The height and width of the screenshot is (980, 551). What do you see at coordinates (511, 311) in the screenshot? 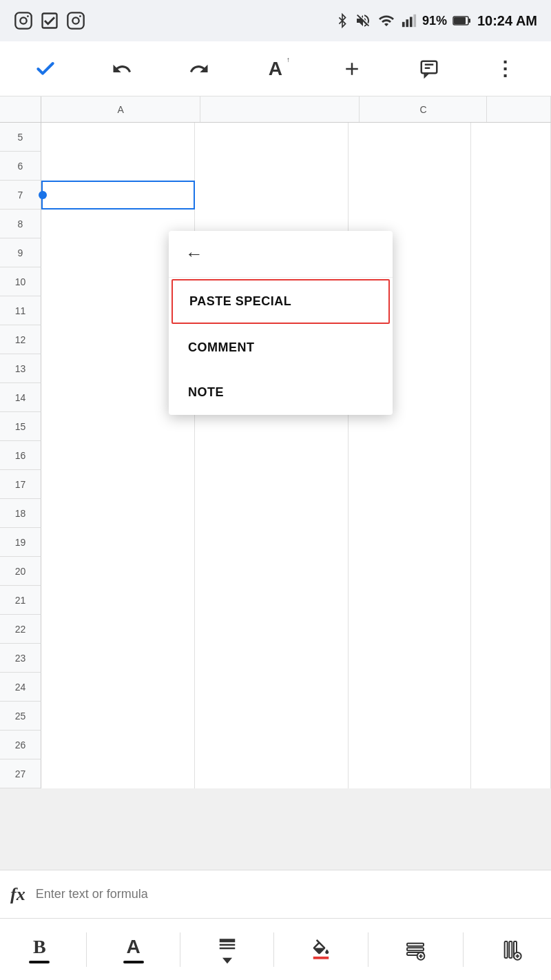
I see `cell-d11` at bounding box center [511, 311].